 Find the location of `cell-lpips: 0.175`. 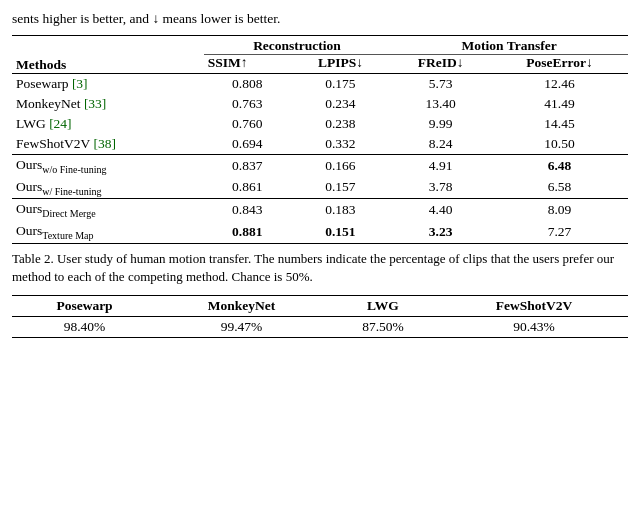

cell-lpips: 0.175 is located at coordinates (341, 84).